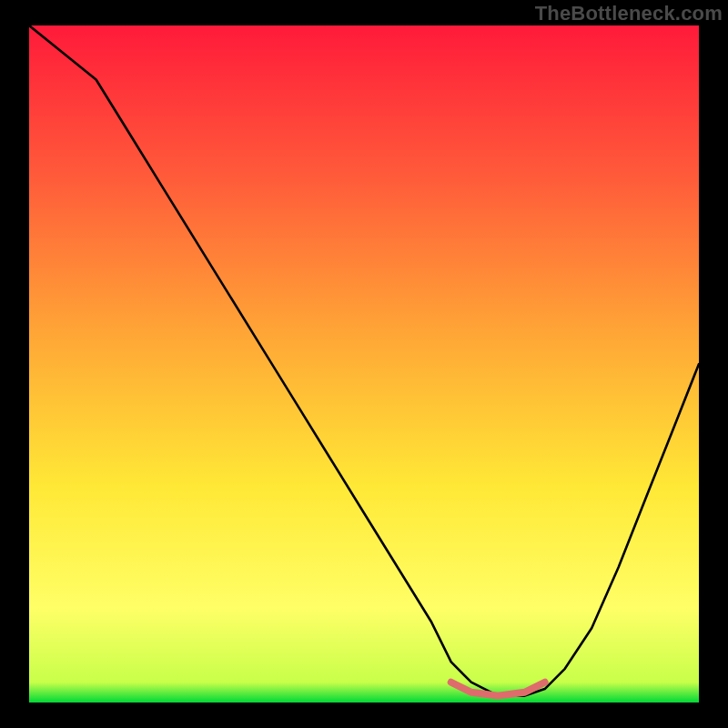  What do you see at coordinates (629, 14) in the screenshot?
I see `watermark-text: TheBottleneck.com` at bounding box center [629, 14].